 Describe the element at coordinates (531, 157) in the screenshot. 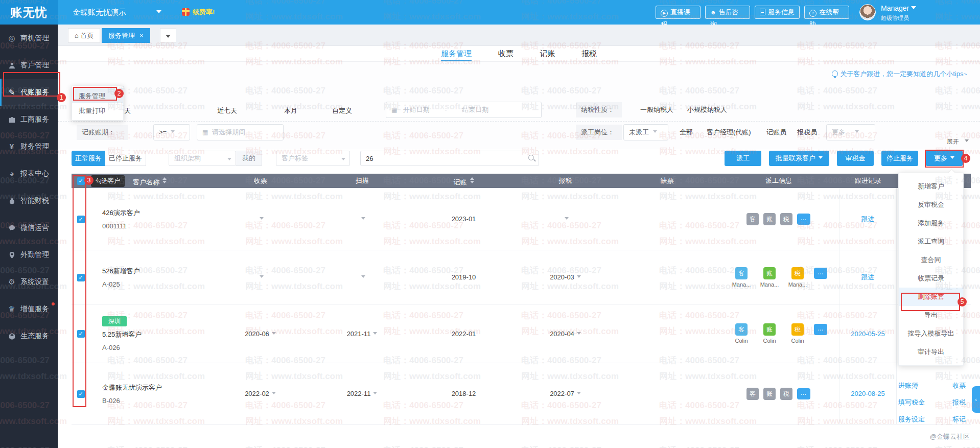

I see `search-icon` at that location.